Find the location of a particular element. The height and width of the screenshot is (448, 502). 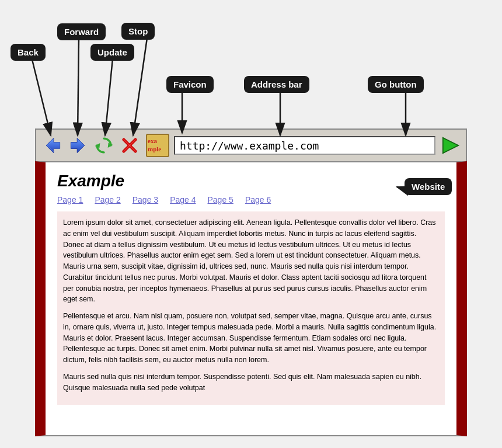

body-paragraph-1: Lorem ipsum dolor sit amet, consectetuer… is located at coordinates (251, 261).